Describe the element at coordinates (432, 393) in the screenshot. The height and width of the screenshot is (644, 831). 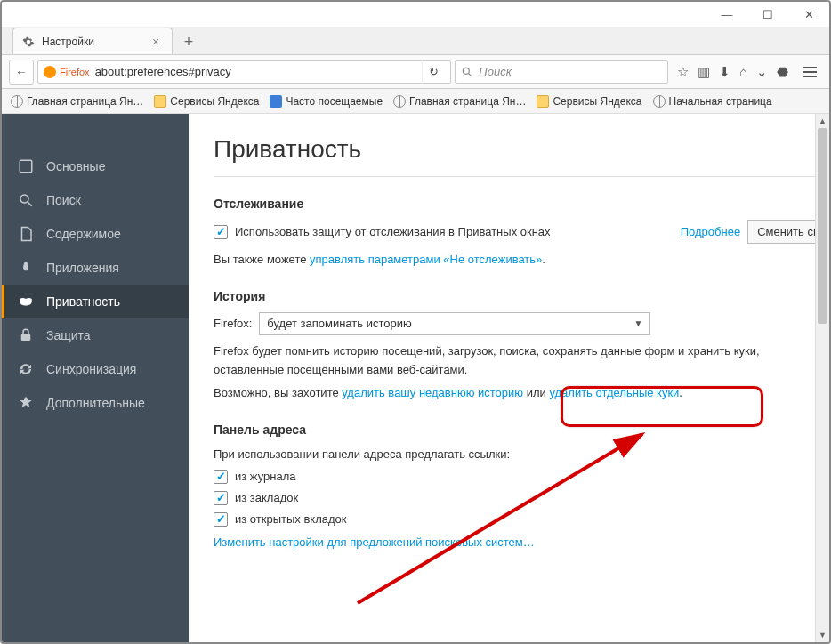
I see `clear-recent-history-link: удалить вашу недавнюю историю` at that location.